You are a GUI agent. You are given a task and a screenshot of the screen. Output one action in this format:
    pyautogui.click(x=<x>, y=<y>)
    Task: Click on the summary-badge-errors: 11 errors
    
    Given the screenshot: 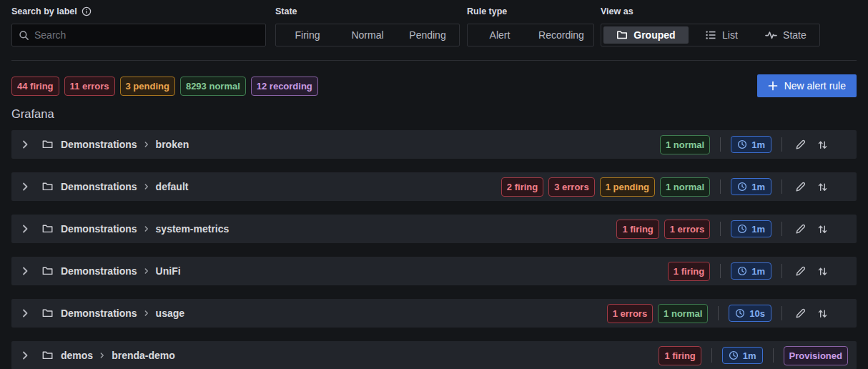 What is the action you would take?
    pyautogui.click(x=90, y=86)
    